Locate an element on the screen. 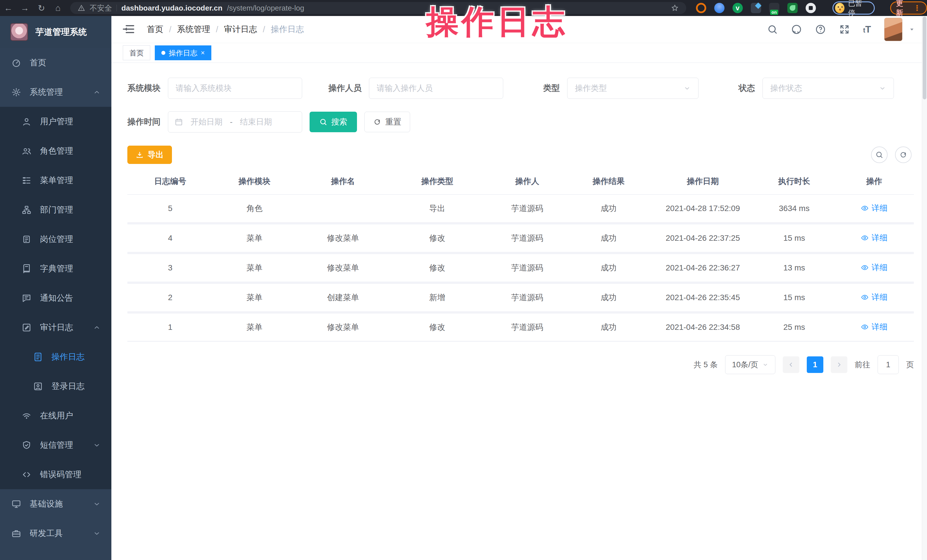  export-button: 导出 is located at coordinates (150, 155).